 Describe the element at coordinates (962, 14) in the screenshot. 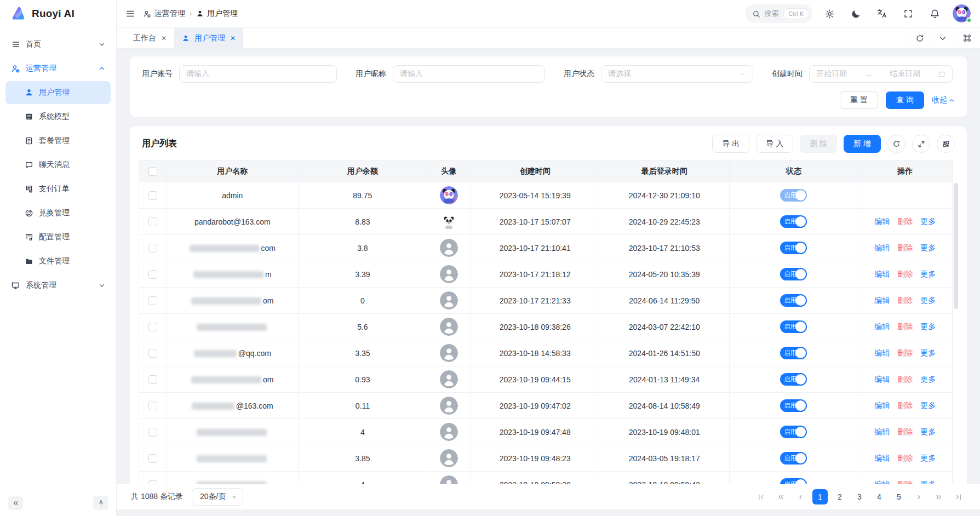

I see `user-avatar` at that location.